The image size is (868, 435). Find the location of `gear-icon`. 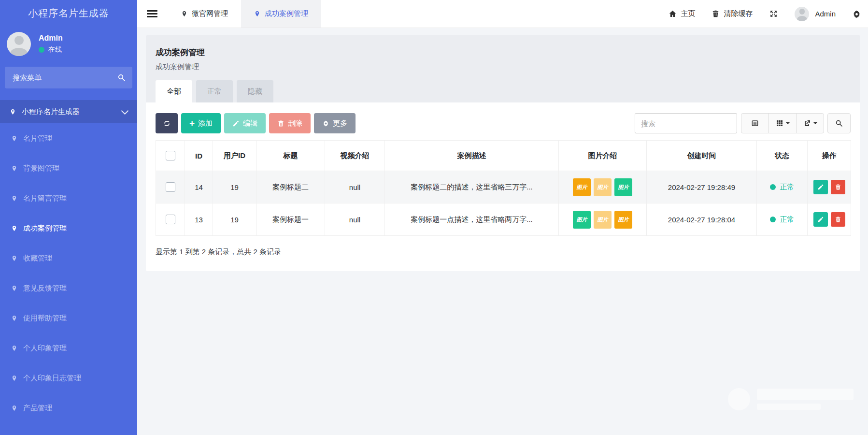

gear-icon is located at coordinates (326, 124).